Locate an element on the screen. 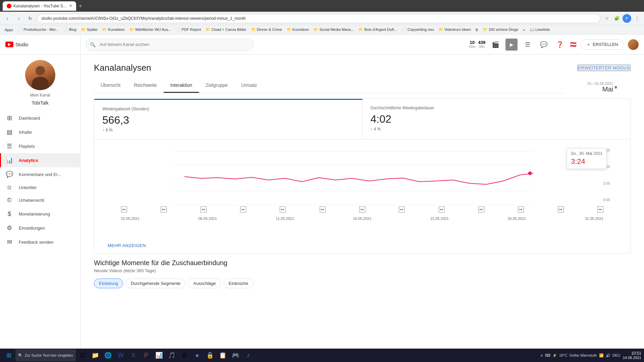 The image size is (644, 362). taskbar-app9: 📋 is located at coordinates (223, 355).